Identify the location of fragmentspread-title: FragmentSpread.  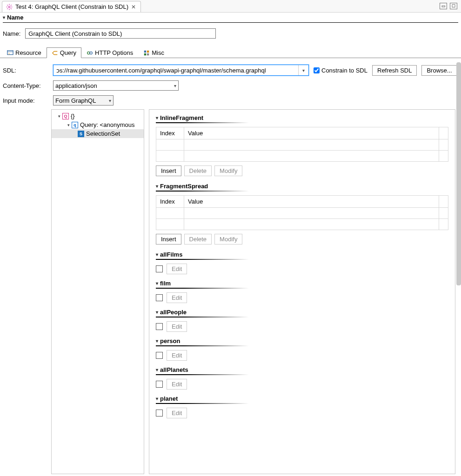
(184, 186).